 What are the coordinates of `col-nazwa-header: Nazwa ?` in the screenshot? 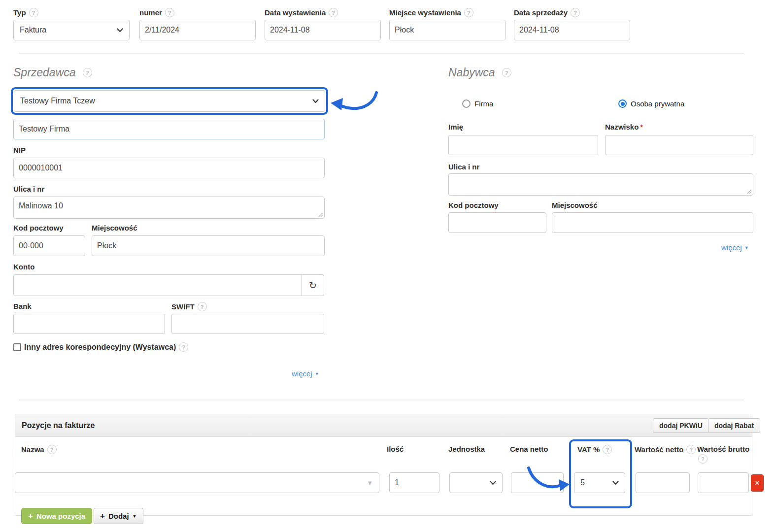 It's located at (39, 449).